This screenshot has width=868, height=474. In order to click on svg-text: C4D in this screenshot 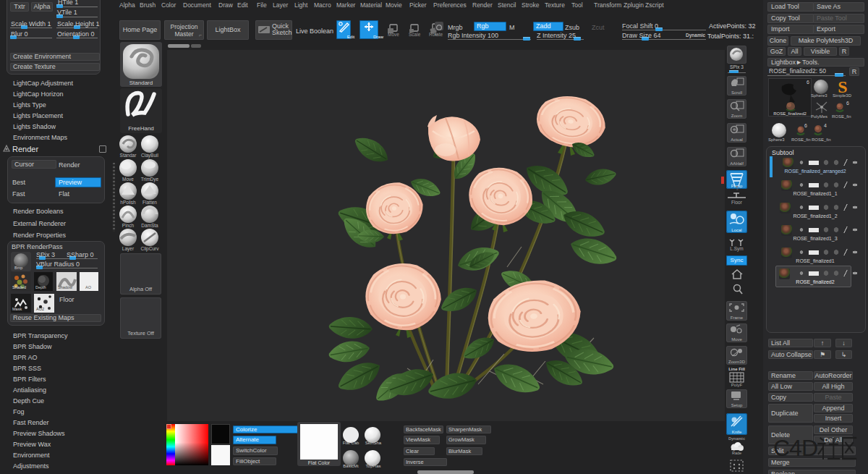, I will do `click(796, 448)`.